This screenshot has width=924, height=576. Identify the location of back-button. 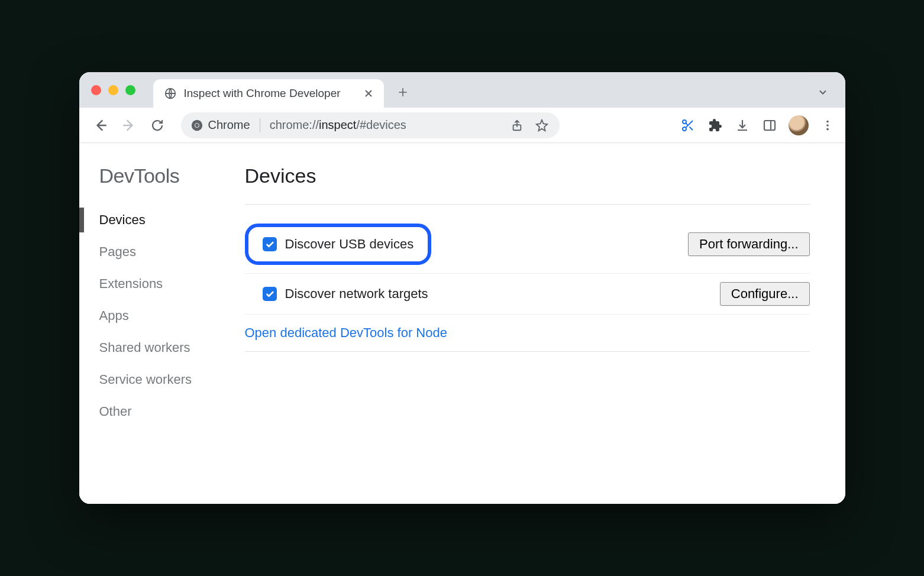
(101, 125).